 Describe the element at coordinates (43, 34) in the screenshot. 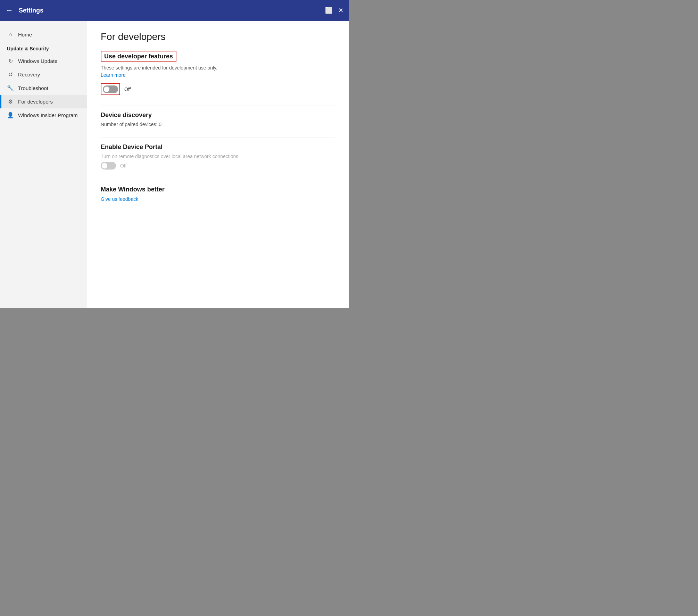

I see `sidebar-item-home: ⌂ Home` at that location.